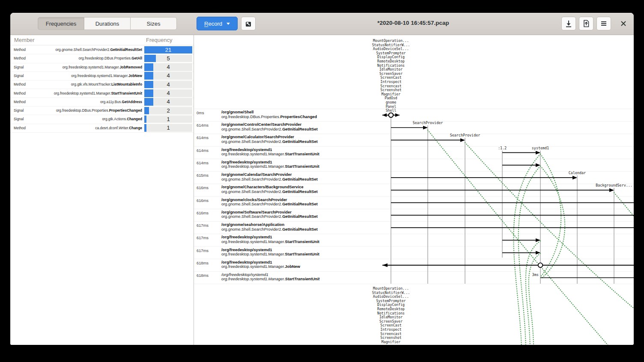 The image size is (644, 362). Describe the element at coordinates (540, 148) in the screenshot. I see `lifeline-label: systemd1` at that location.